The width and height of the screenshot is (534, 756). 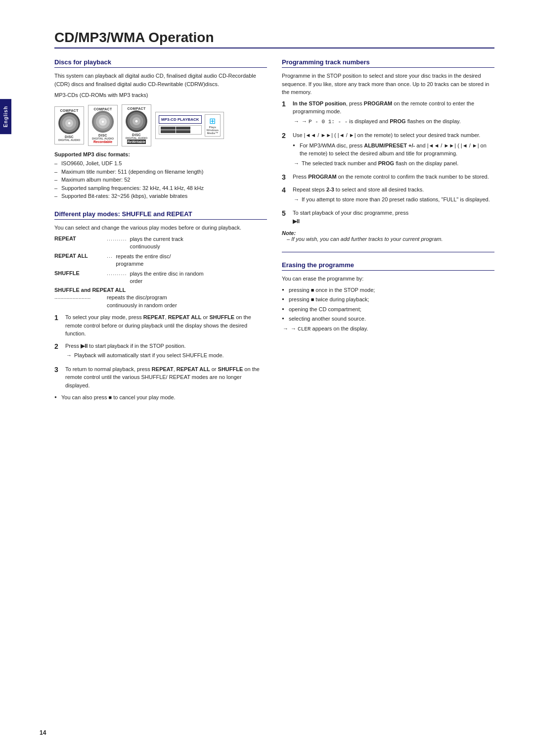 I want to click on compact-disc-rewritable-box: COMPACT disc DIGITAL AUDIO ReWritable, so click(x=136, y=126).